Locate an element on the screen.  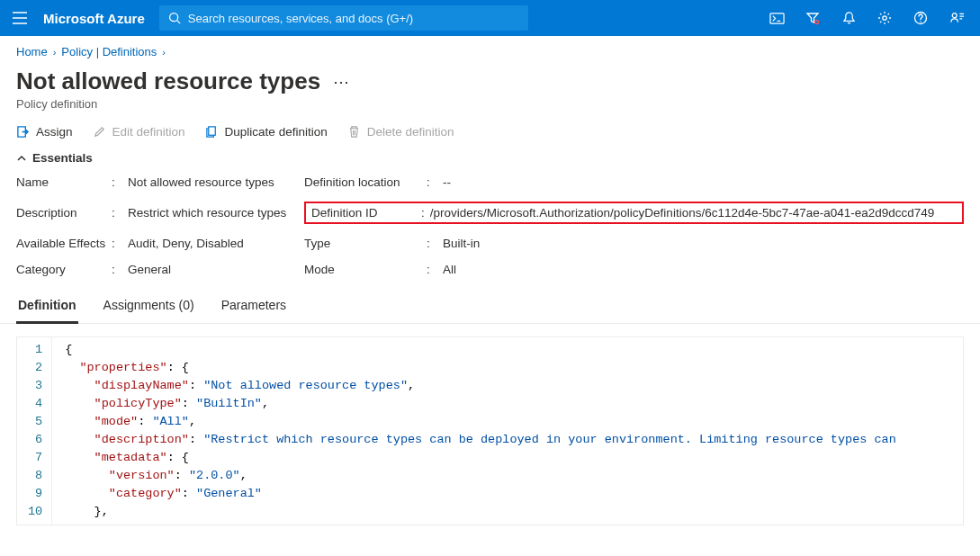
search-box is located at coordinates (344, 18).